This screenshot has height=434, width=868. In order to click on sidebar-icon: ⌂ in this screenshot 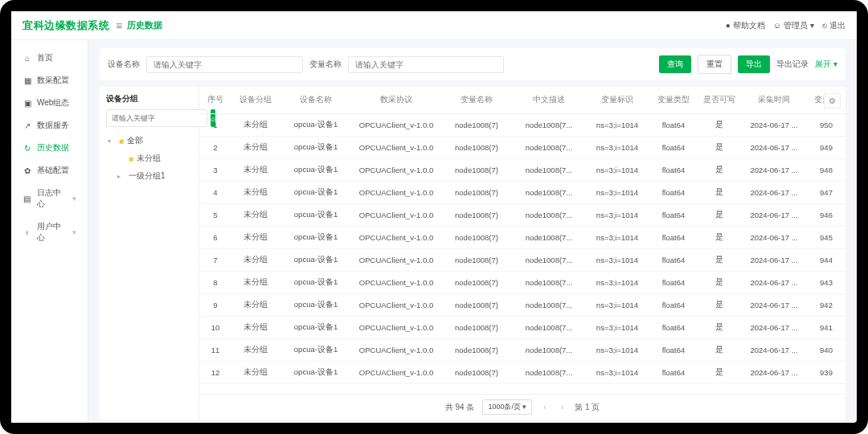, I will do `click(27, 58)`.